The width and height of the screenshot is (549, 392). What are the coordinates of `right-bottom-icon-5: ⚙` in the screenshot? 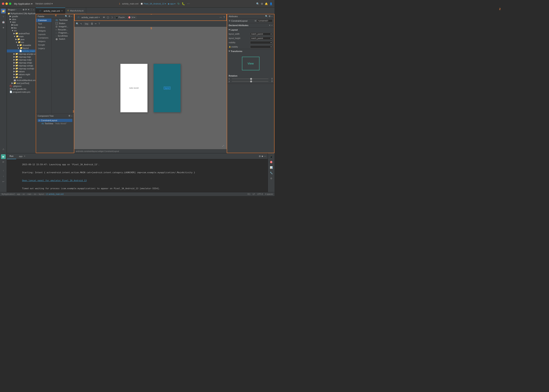 It's located at (271, 179).